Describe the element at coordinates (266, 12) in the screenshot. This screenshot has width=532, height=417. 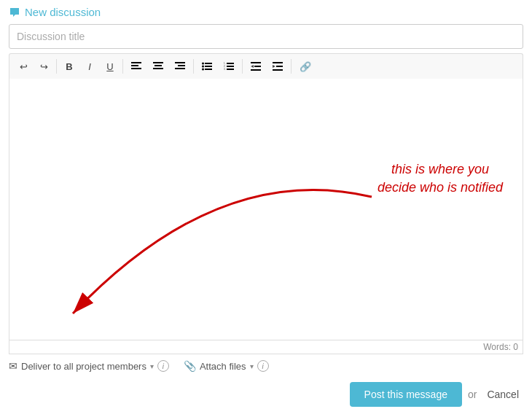
I see `page-title: New discussion` at that location.